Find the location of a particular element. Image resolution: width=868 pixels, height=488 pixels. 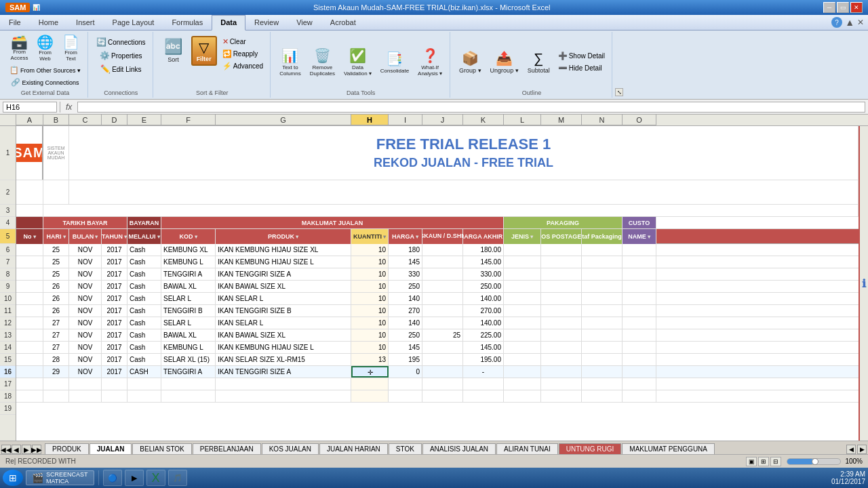

cell-d6: 2017 is located at coordinates (115, 249).